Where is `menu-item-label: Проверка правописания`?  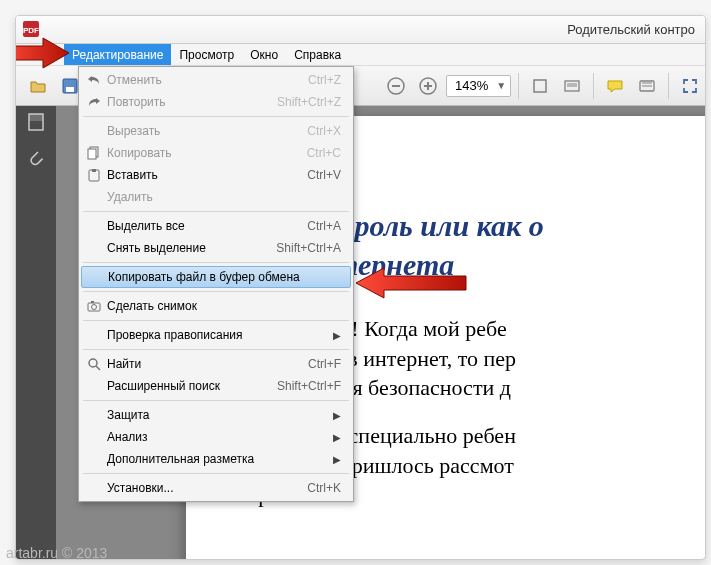
menu-item-label: Проверка правописания is located at coordinates (220, 335).